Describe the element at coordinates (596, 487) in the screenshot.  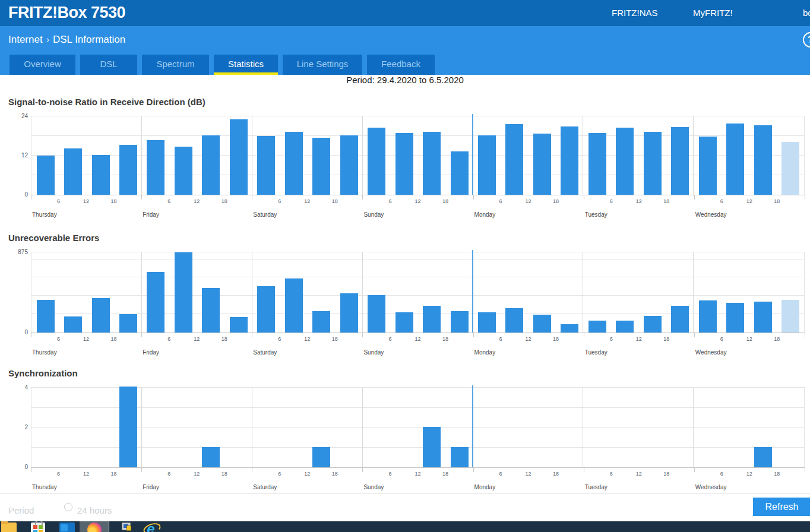
I see `day-label: Tuesday` at that location.